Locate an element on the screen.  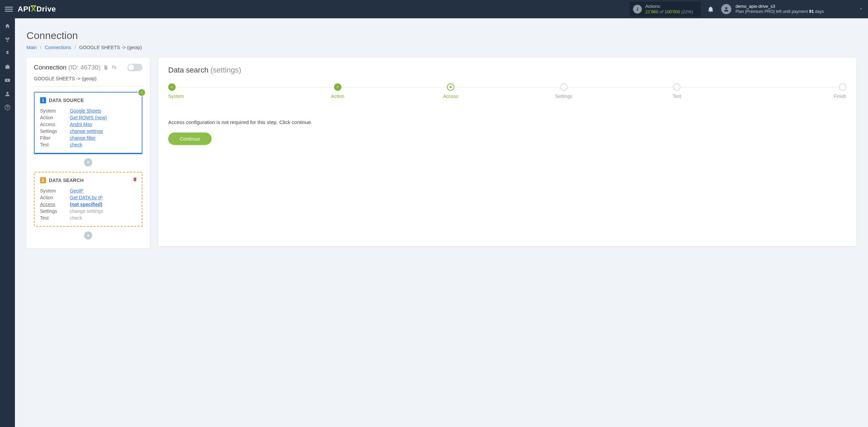
home-icon is located at coordinates (7, 26).